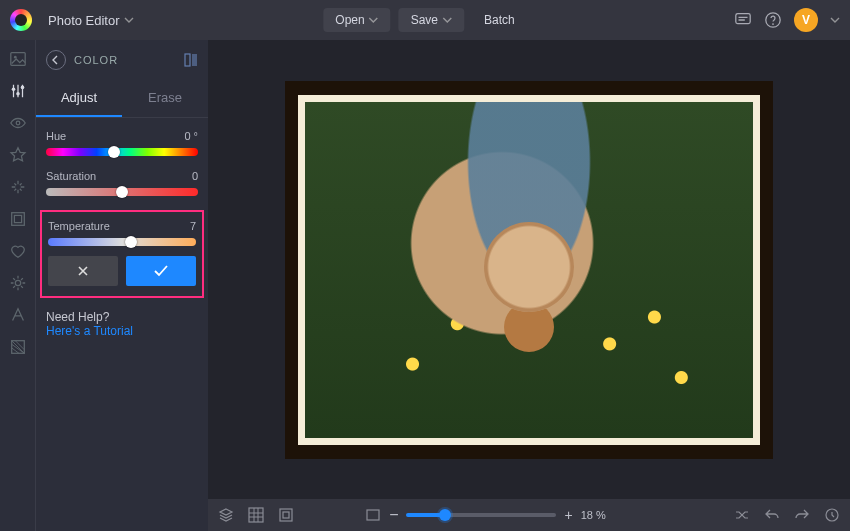  I want to click on bottombar: − + 18 %, so click(529, 515).